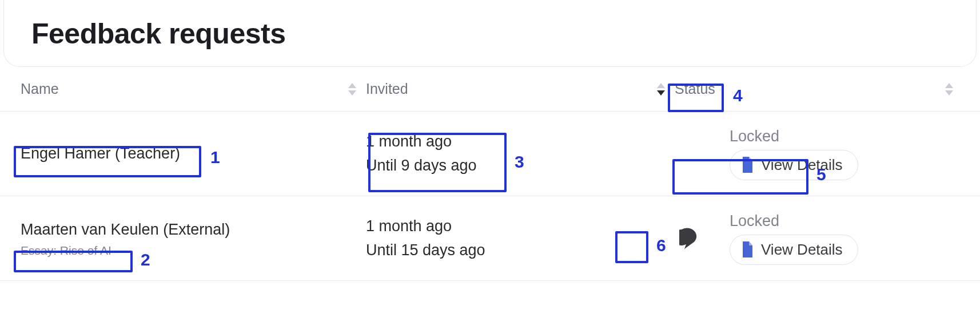 This screenshot has width=980, height=325. I want to click on column-header-invited: Invited, so click(520, 89).